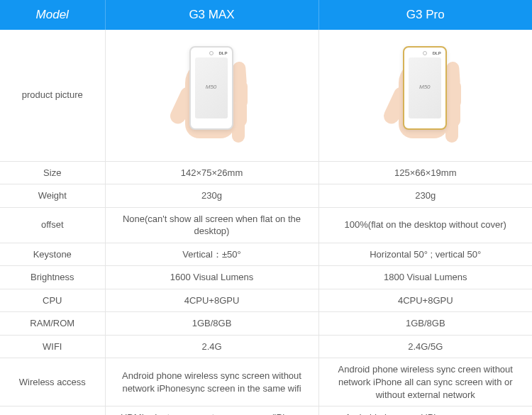 This screenshot has width=532, height=415. I want to click on cell-value: 2.4G/5G, so click(426, 346).